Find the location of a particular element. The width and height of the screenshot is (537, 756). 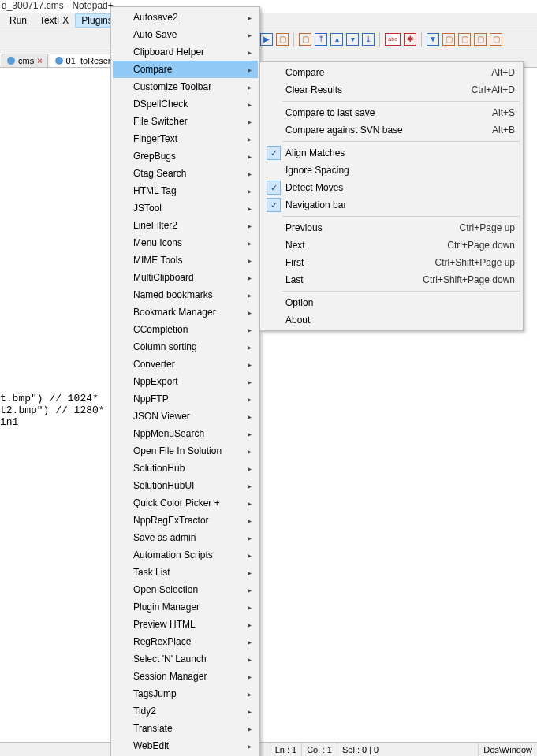

plugins-item-jstool: JSTool is located at coordinates (185, 208).